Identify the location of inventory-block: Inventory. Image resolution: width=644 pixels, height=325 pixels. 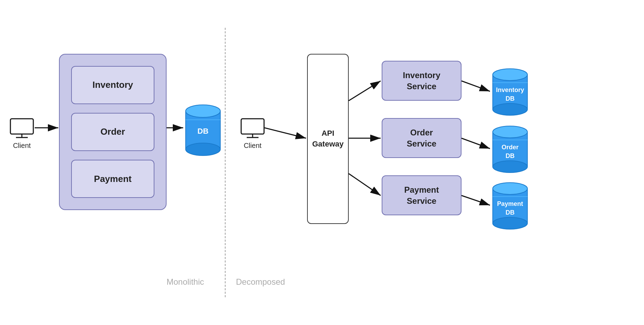
(113, 85).